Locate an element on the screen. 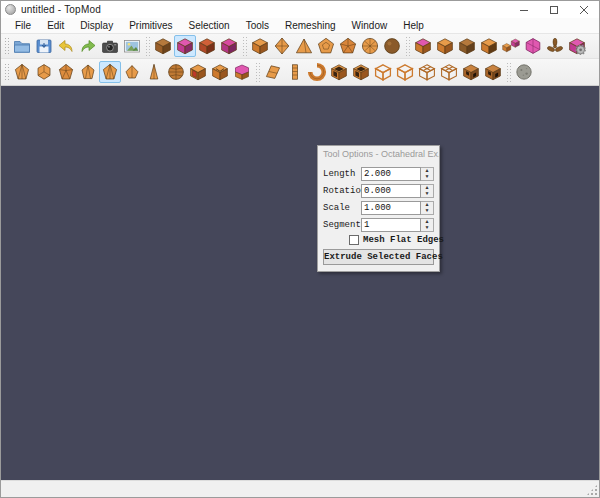  object-gear-cube-button is located at coordinates (577, 46).